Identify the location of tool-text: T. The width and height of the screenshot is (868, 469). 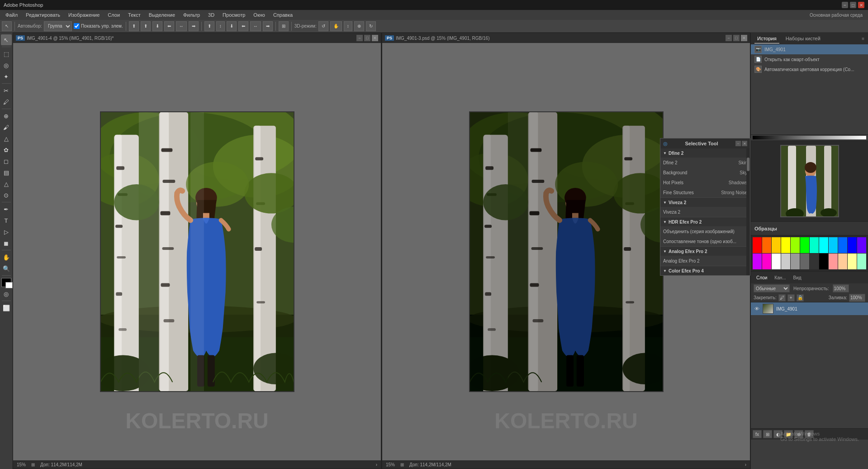
(6, 220).